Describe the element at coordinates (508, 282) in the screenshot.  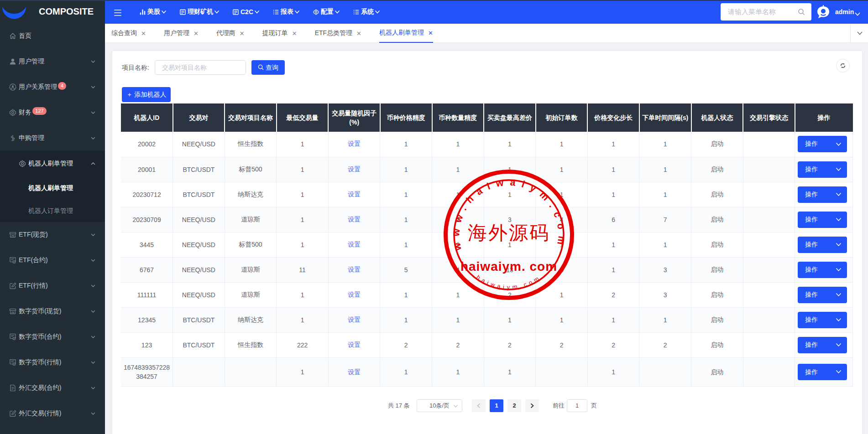
I see `svg-text: haiwaiym.com` at that location.